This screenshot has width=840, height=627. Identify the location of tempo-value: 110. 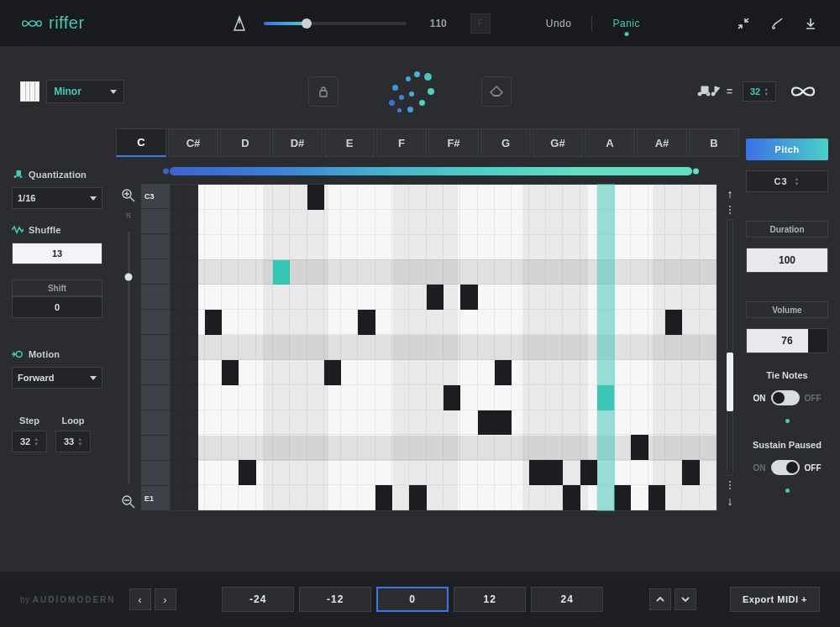
(438, 24).